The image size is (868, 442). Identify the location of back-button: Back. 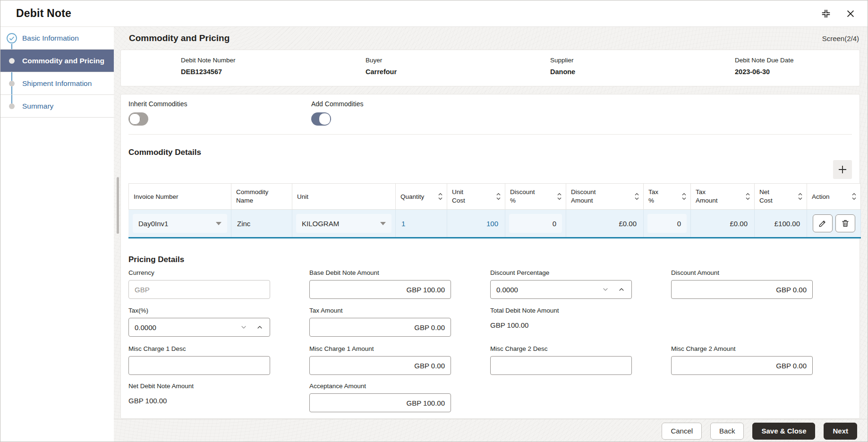
(727, 431).